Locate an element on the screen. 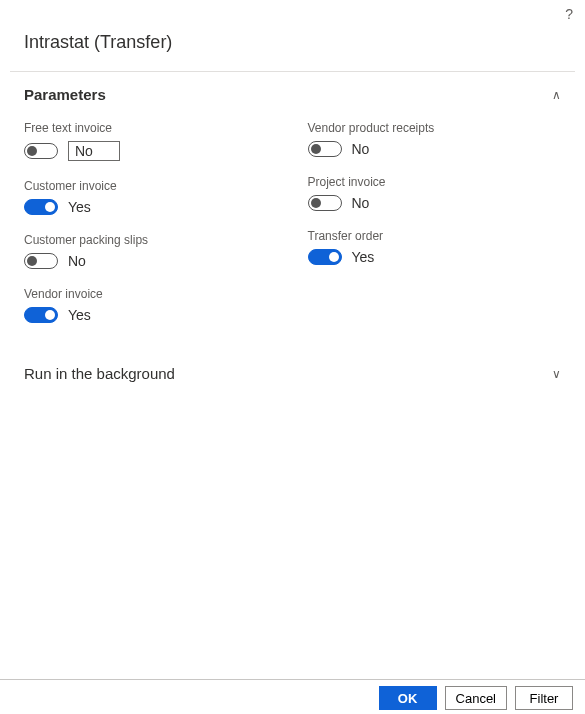 Image resolution: width=585 pixels, height=714 pixels. filter-button: Filter is located at coordinates (544, 698).